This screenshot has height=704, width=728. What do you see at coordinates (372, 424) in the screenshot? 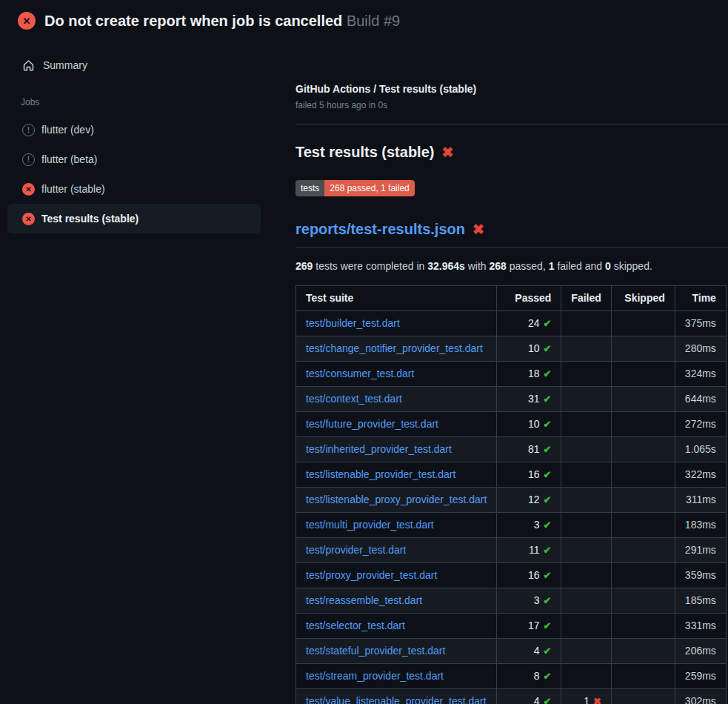
I see `test-suite-link: test/future_provider_test.dart` at bounding box center [372, 424].